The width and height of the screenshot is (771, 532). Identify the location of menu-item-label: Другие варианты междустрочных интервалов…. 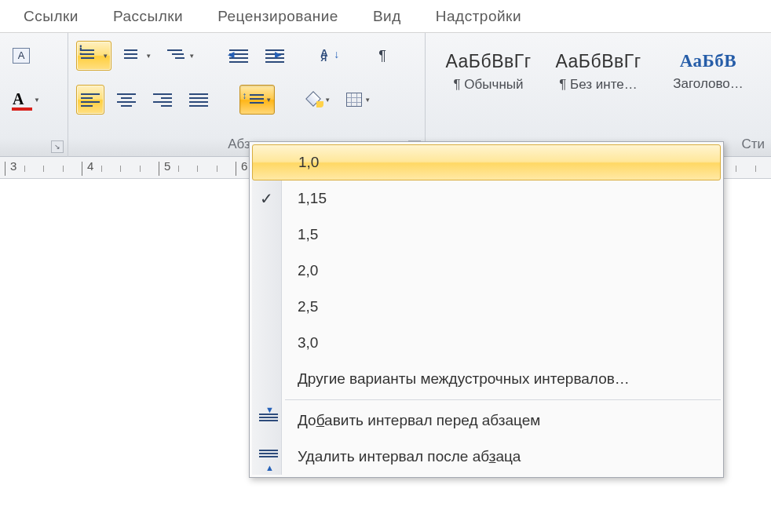
(463, 379).